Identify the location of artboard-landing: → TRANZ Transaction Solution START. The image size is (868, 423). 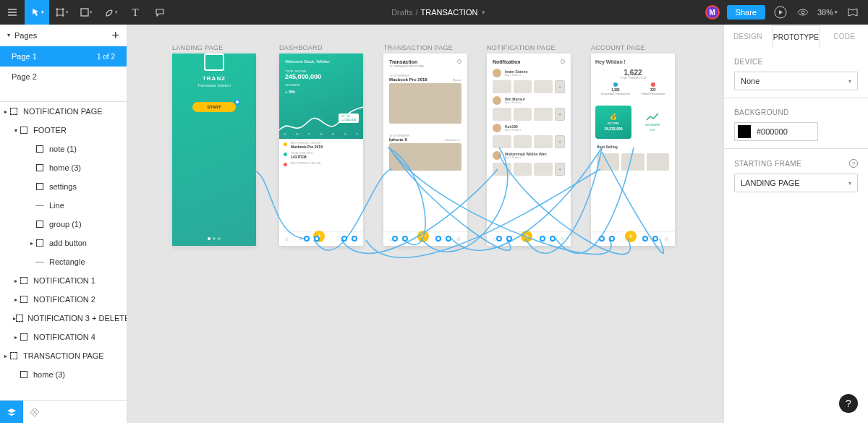
(214, 150).